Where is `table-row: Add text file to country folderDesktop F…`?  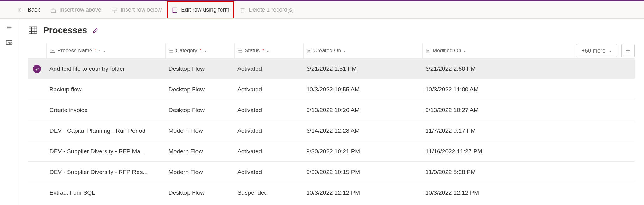 table-row: Add text file to country folderDesktop F… is located at coordinates (331, 69).